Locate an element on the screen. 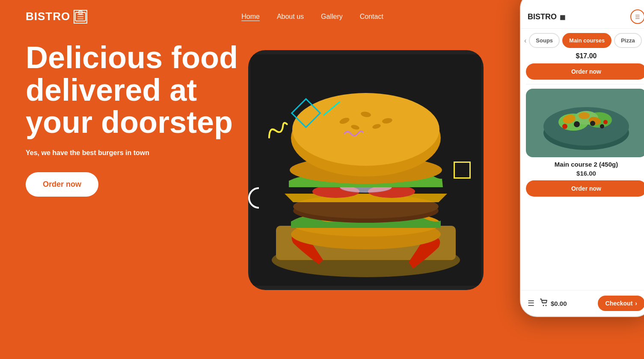  menu-item-image is located at coordinates (585, 123).